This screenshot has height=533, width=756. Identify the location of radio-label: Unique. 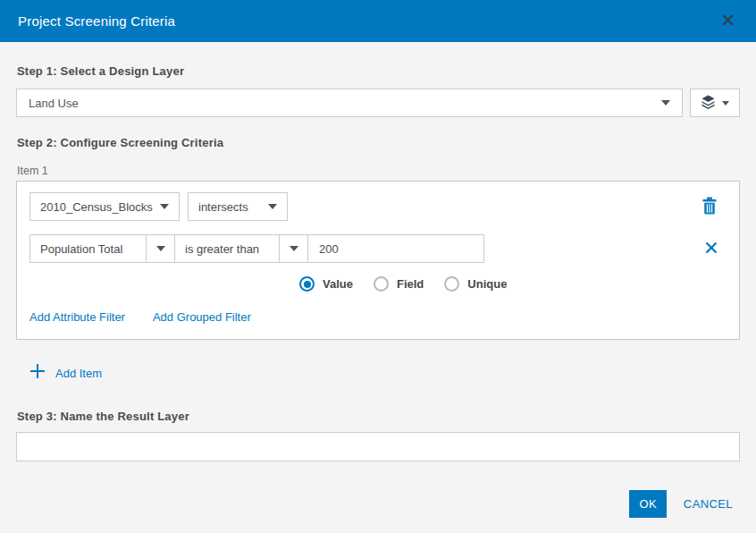
(487, 284).